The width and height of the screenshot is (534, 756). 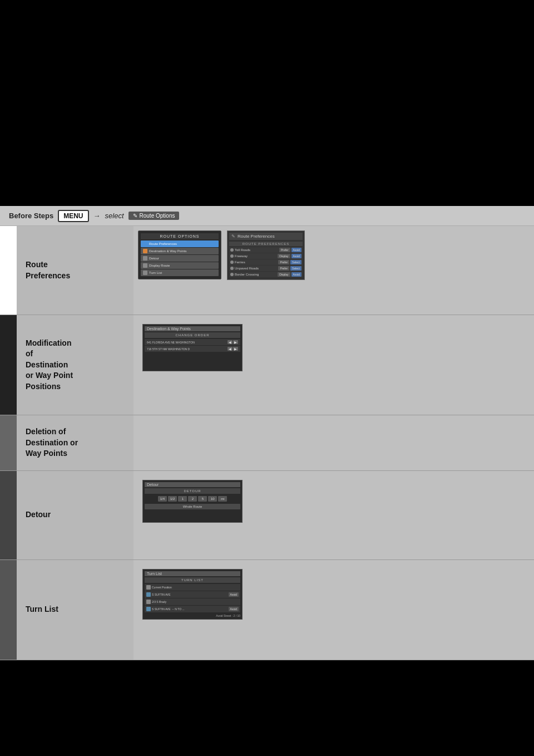 What do you see at coordinates (296, 250) in the screenshot?
I see `rp-toll-avoid: Avoid` at bounding box center [296, 250].